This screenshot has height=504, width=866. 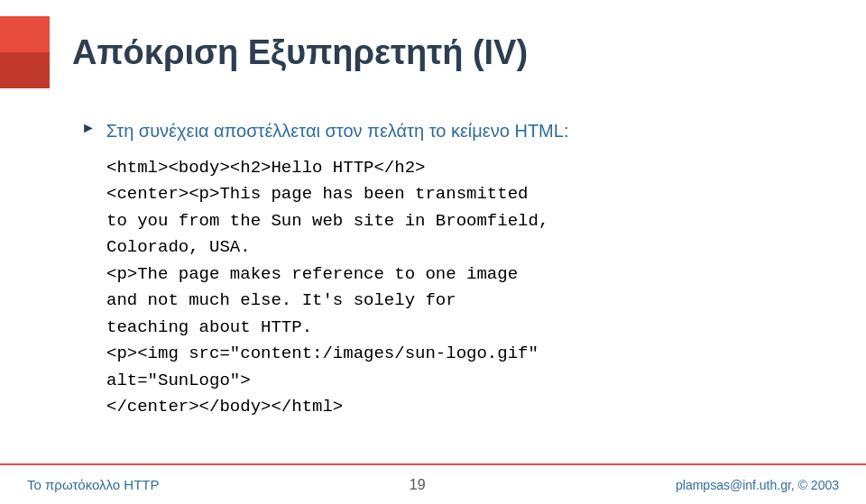 What do you see at coordinates (337, 131) in the screenshot?
I see `bullet-text: Στη συνέχεια αποστέλλεται στον πελάτη το…` at bounding box center [337, 131].